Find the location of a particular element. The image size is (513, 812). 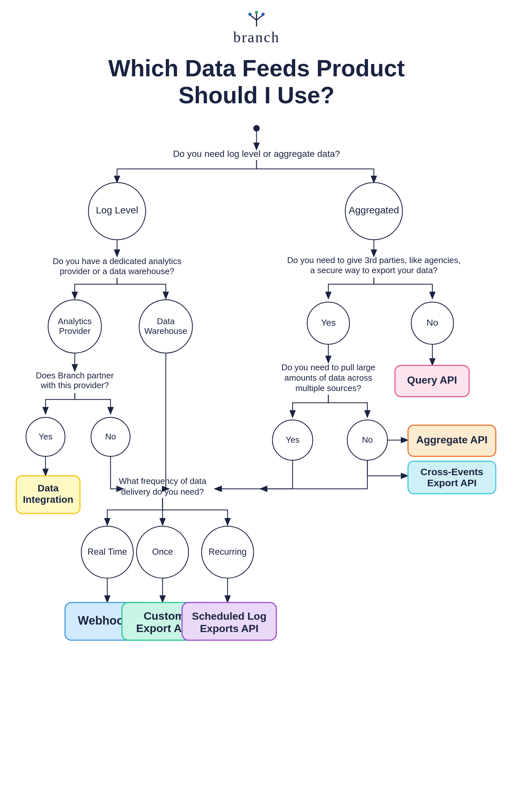

logo-area: branch is located at coordinates (256, 28).